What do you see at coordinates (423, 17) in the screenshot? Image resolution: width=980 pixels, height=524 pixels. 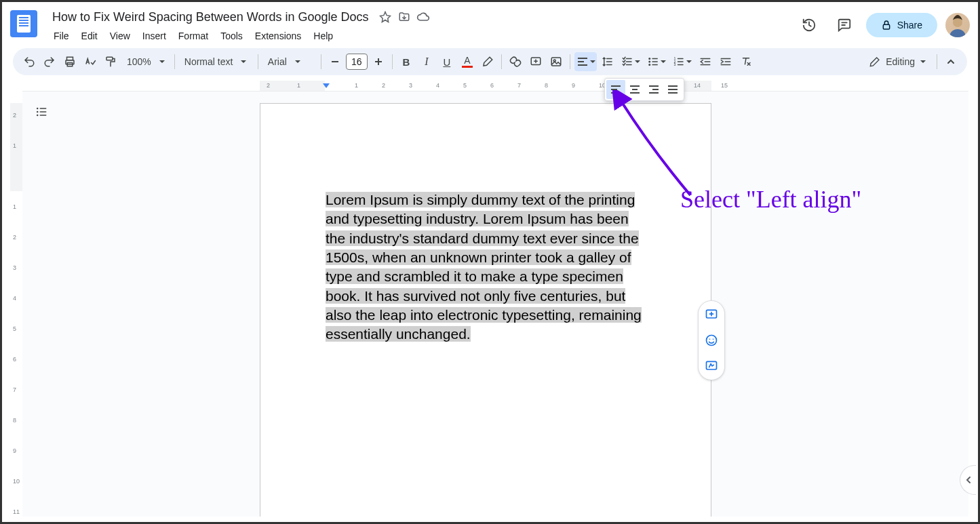 I see `cloud-saved-icon` at bounding box center [423, 17].